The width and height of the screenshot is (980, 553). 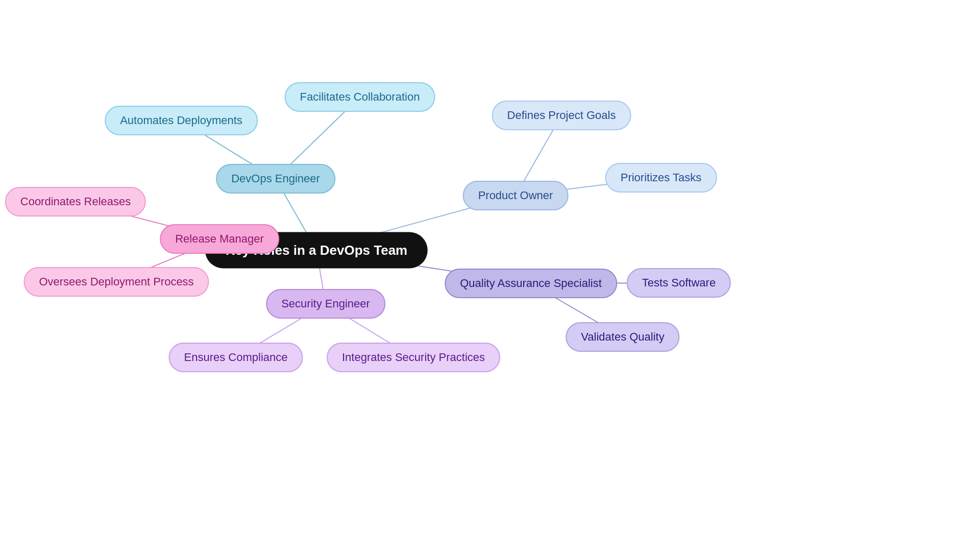 I want to click on devops-engineer-node: DevOps Engineer, so click(x=276, y=179).